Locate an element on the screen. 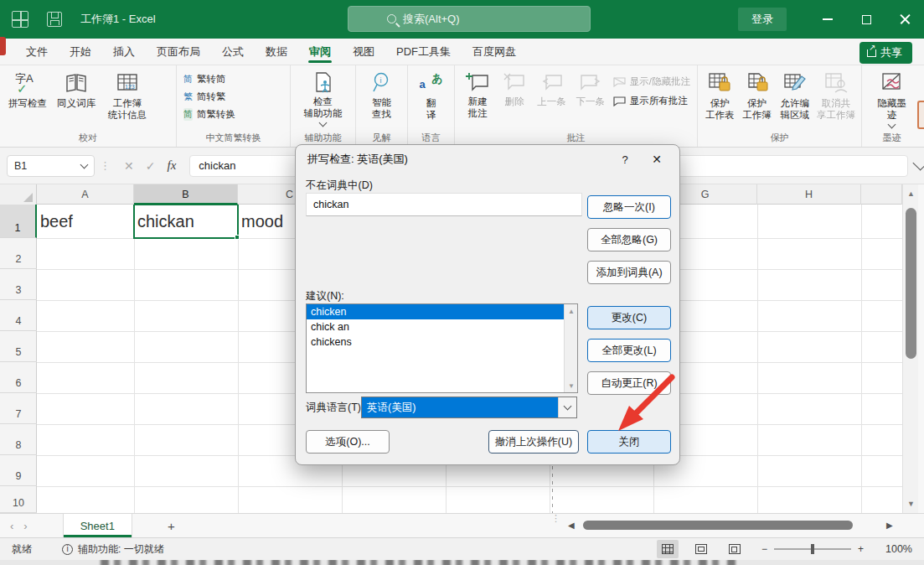 The width and height of the screenshot is (924, 565). vertical-scroll-thumb is located at coordinates (911, 283).